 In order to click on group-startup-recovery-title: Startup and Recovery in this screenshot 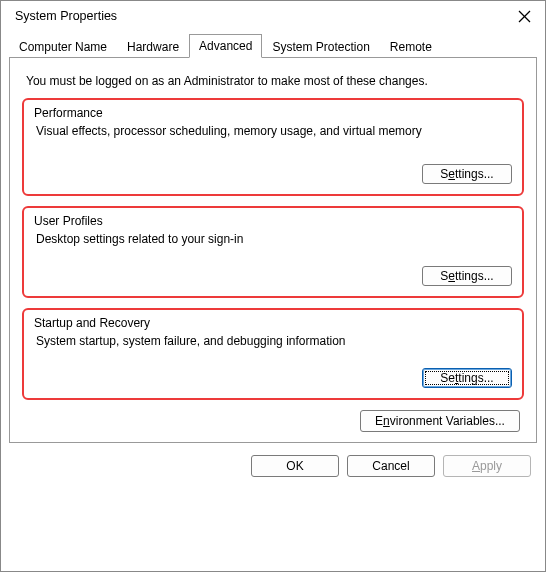, I will do `click(273, 323)`.